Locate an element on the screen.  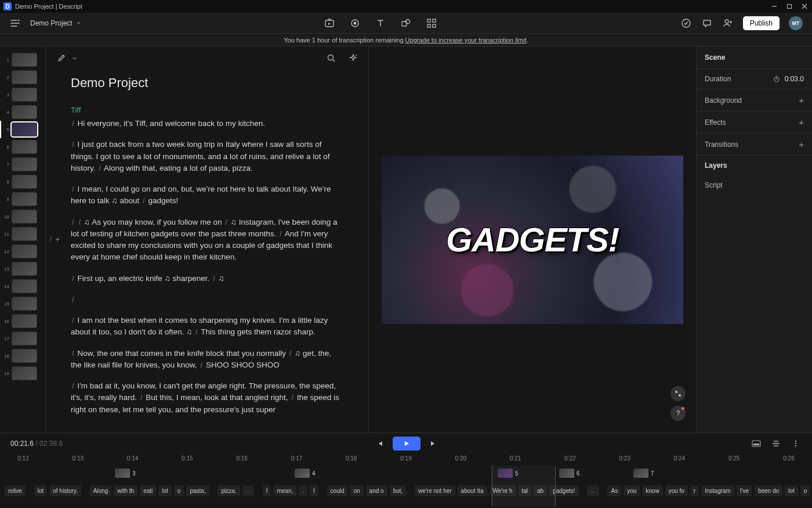
scene-thumb-11: 11 is located at coordinates (23, 234).